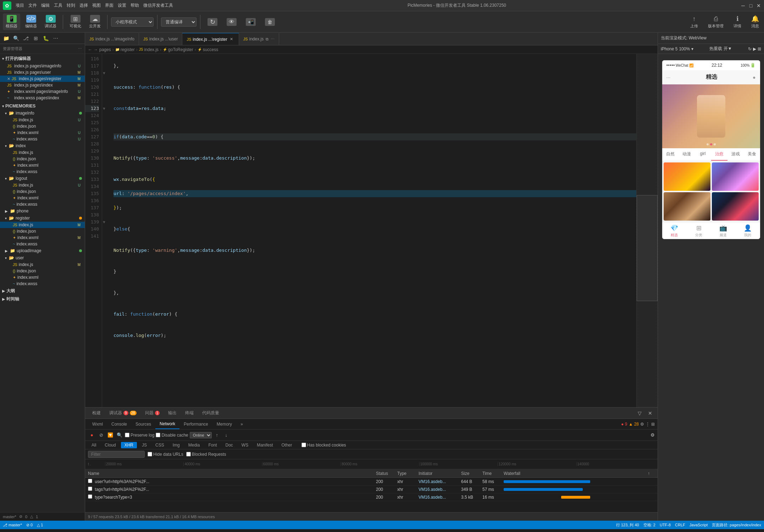  What do you see at coordinates (265, 445) in the screenshot?
I see `subtab-manifest: Manifest` at bounding box center [265, 445].